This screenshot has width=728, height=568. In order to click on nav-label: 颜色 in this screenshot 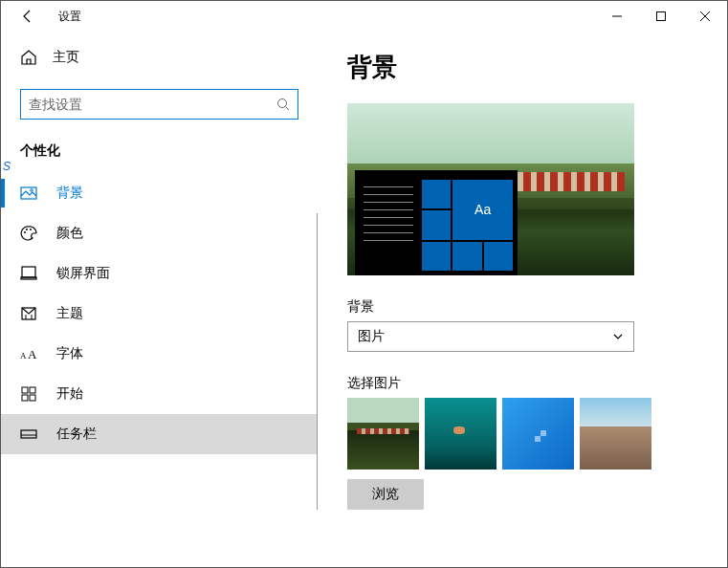, I will do `click(70, 233)`.